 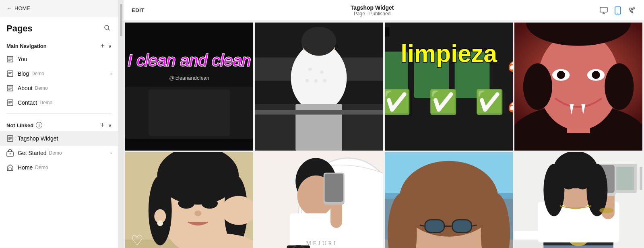 What do you see at coordinates (189, 87) in the screenshot?
I see `grid-cell-1: I clean and clean I clean and clean @icl…` at bounding box center [189, 87].